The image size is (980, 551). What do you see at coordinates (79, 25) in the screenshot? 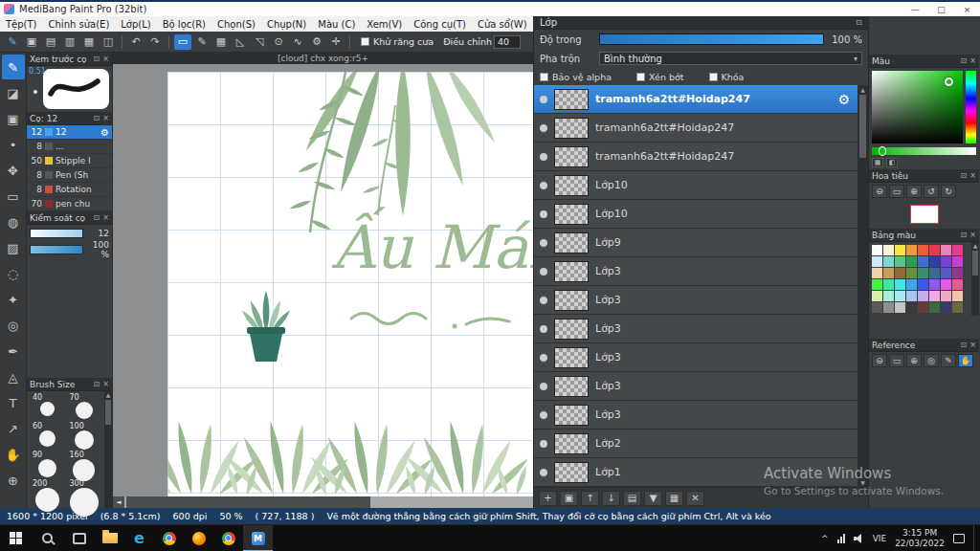
I see `menu-item: Chỉnh sửa(E)` at bounding box center [79, 25].